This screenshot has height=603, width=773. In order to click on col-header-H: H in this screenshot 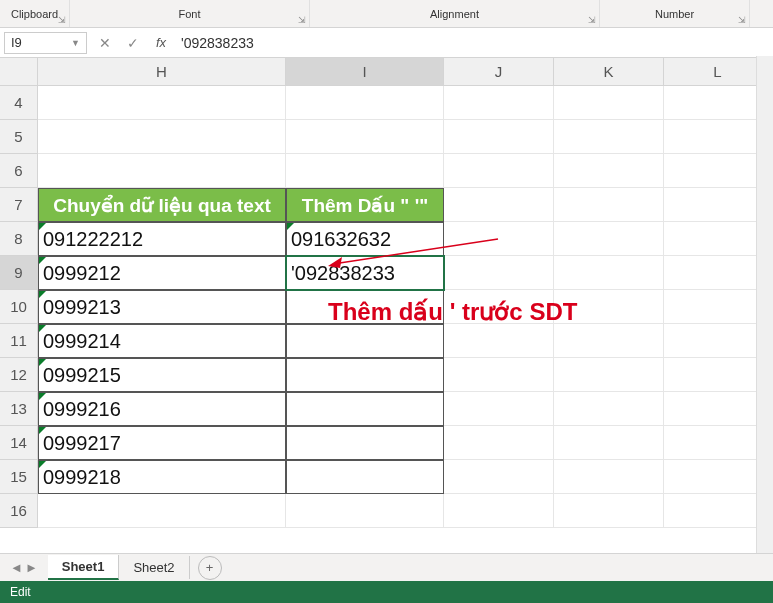, I will do `click(162, 72)`.